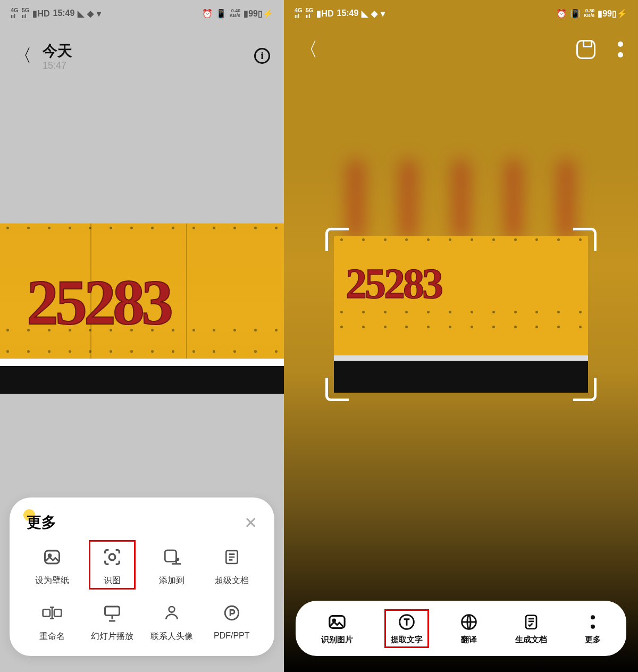  What do you see at coordinates (262, 56) in the screenshot?
I see `info-button: i` at bounding box center [262, 56].